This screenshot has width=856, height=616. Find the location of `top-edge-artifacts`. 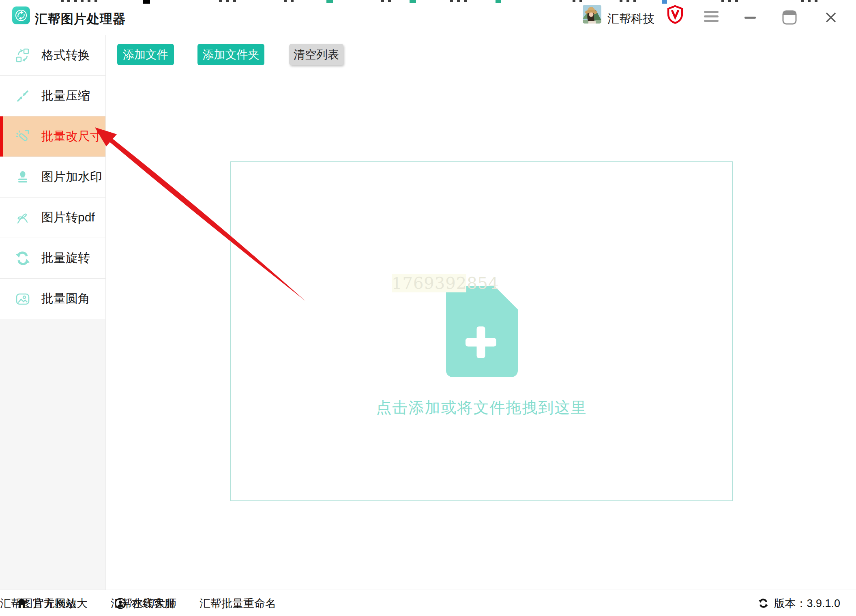

top-edge-artifacts is located at coordinates (428, 2).